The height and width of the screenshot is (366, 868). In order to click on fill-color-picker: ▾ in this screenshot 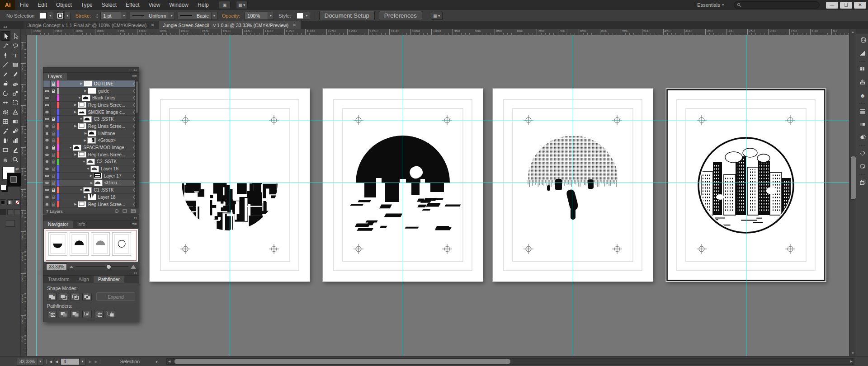, I will do `click(46, 16)`.